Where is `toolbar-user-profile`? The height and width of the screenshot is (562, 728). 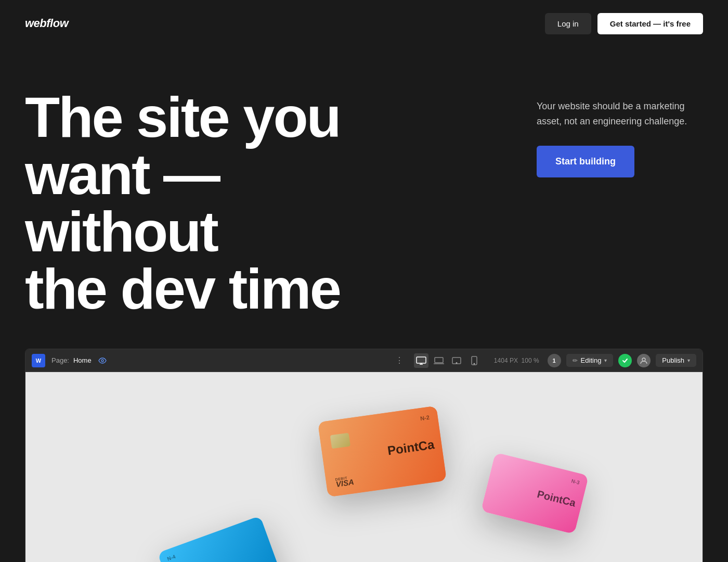
toolbar-user-profile is located at coordinates (644, 361).